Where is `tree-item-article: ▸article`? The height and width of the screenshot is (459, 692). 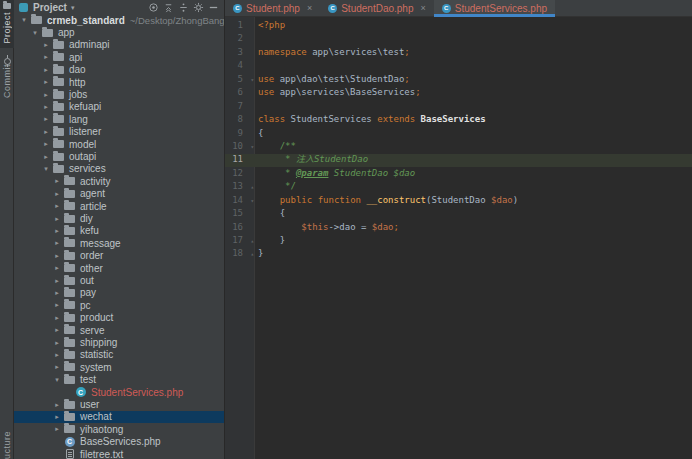 tree-item-article: ▸article is located at coordinates (119, 206).